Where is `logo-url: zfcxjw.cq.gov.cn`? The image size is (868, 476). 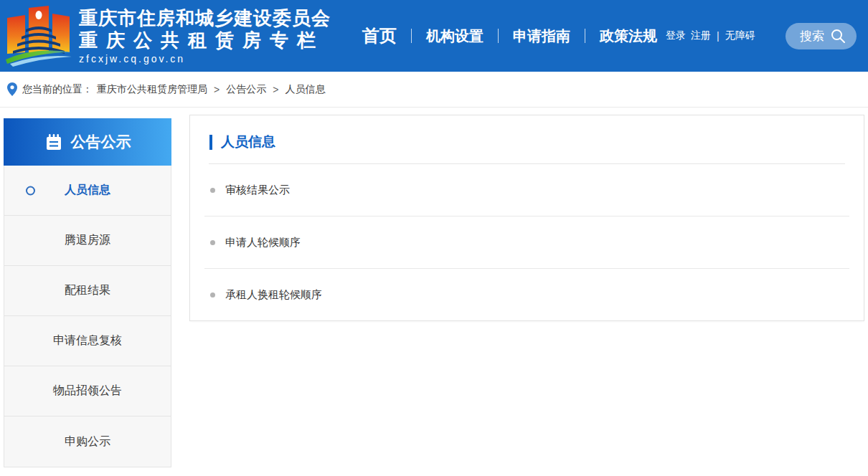
logo-url: zfcxjw.cq.gov.cn is located at coordinates (205, 59).